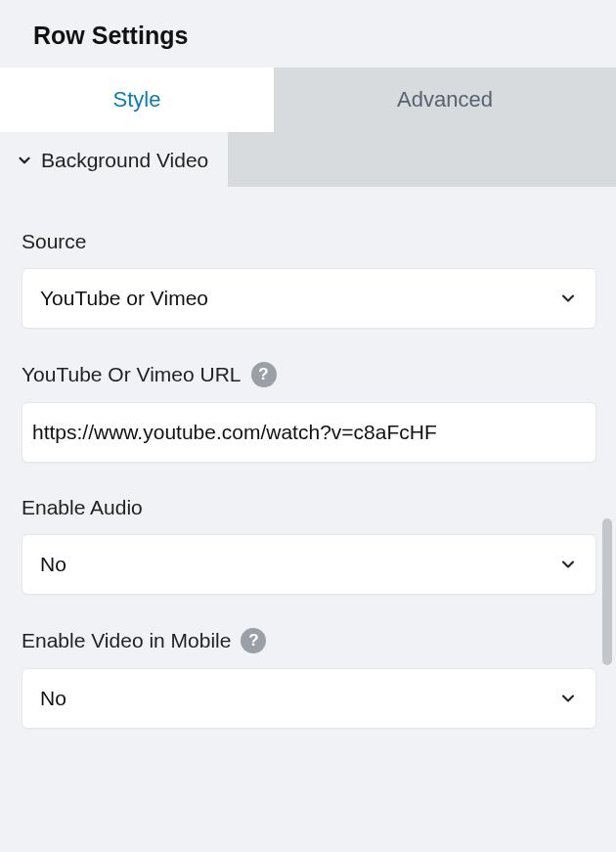 The height and width of the screenshot is (852, 616). I want to click on page-title: Row Settings, so click(325, 35).